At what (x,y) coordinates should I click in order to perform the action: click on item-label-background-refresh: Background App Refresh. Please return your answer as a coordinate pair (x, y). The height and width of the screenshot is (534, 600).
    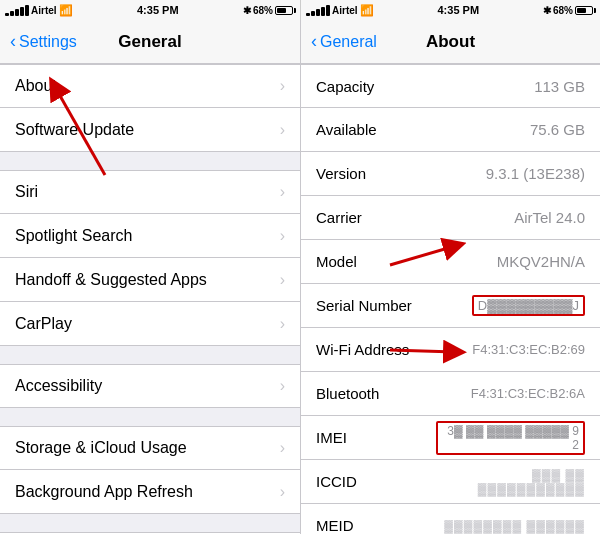
    Looking at the image, I should click on (148, 492).